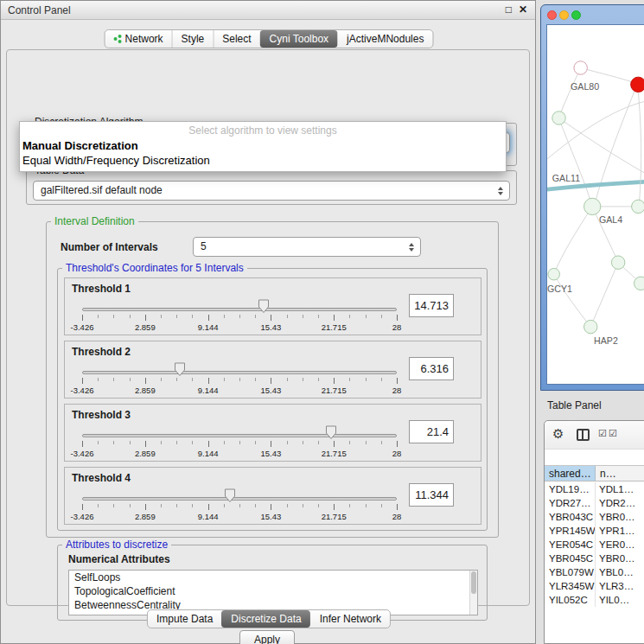 The height and width of the screenshot is (644, 644). I want to click on cell-name: YIL0…, so click(620, 600).